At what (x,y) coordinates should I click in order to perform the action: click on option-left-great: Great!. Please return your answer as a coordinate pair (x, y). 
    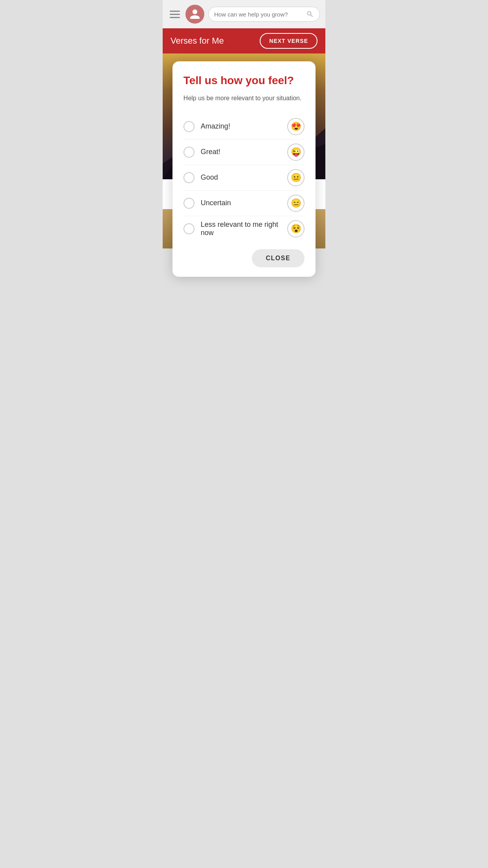
    Looking at the image, I should click on (202, 152).